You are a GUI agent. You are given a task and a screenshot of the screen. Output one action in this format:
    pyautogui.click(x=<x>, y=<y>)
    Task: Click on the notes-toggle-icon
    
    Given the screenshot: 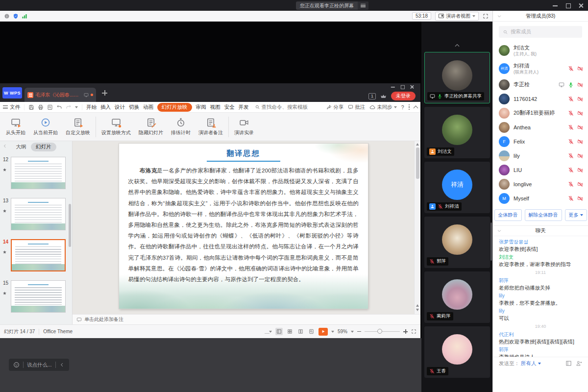 What is the action you would take?
    pyautogui.click(x=265, y=332)
    